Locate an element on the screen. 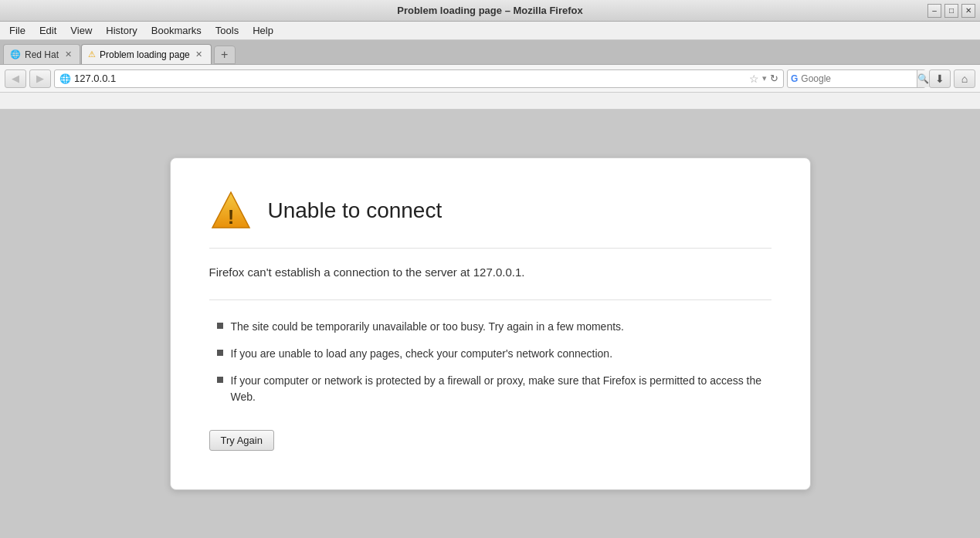 The width and height of the screenshot is (980, 538). tab-redhat-label: Red Hat is located at coordinates (42, 55).